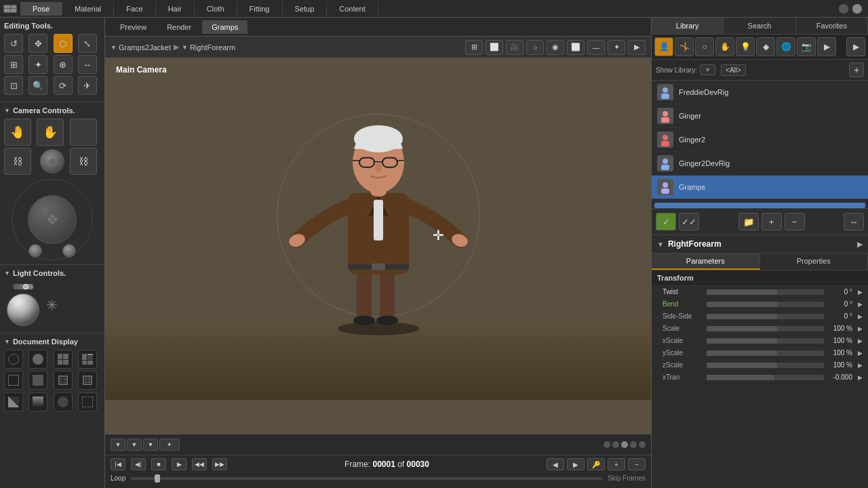 Image resolution: width=868 pixels, height=488 pixels. What do you see at coordinates (725, 47) in the screenshot?
I see `lib-icon-hand: ✋` at bounding box center [725, 47].